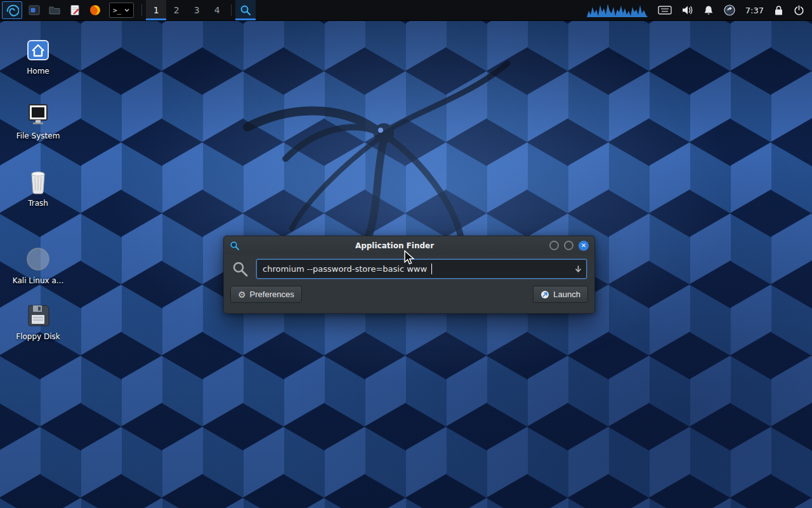 The width and height of the screenshot is (812, 508). Describe the element at coordinates (12, 10) in the screenshot. I see `kali-logo-icon` at that location.